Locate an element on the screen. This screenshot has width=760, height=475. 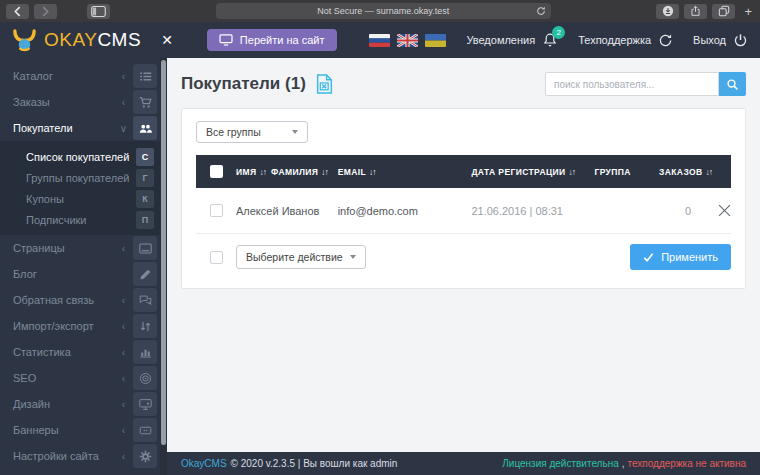
sort-registered-icon: ↓↑ is located at coordinates (572, 172).